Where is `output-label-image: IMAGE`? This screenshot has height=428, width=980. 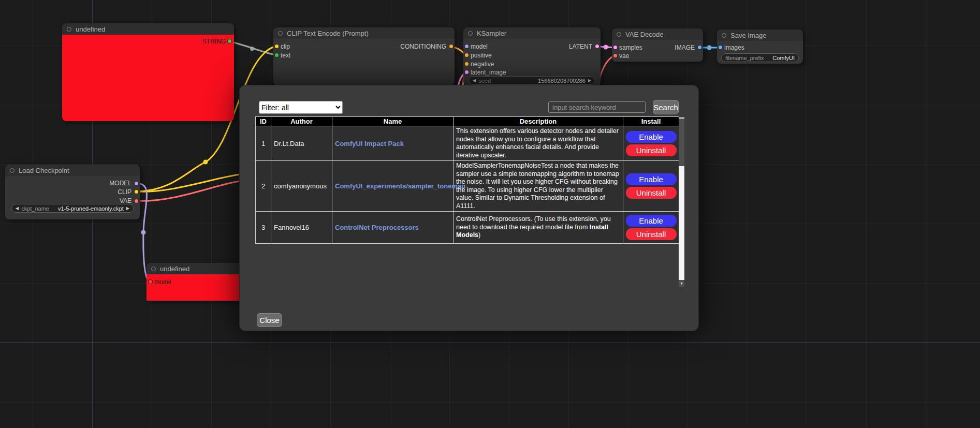
output-label-image: IMAGE is located at coordinates (684, 48).